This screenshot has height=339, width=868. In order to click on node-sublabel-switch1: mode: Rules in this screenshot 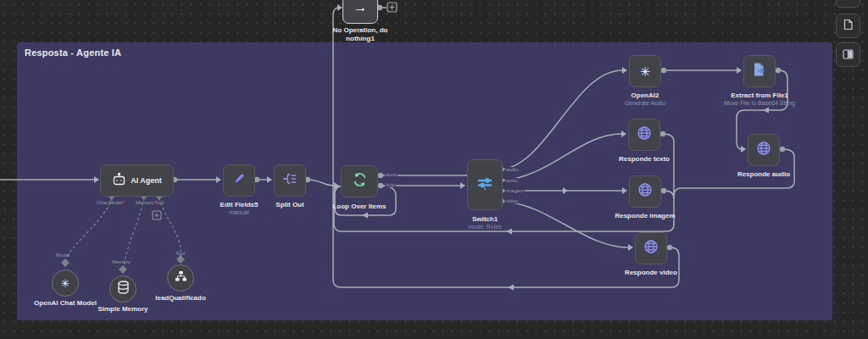, I will do `click(485, 227)`.